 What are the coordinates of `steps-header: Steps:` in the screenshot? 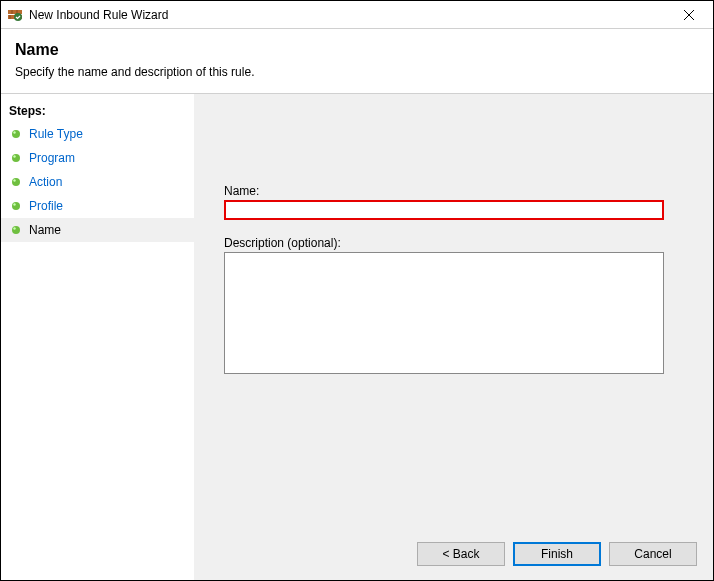 It's located at (98, 111).